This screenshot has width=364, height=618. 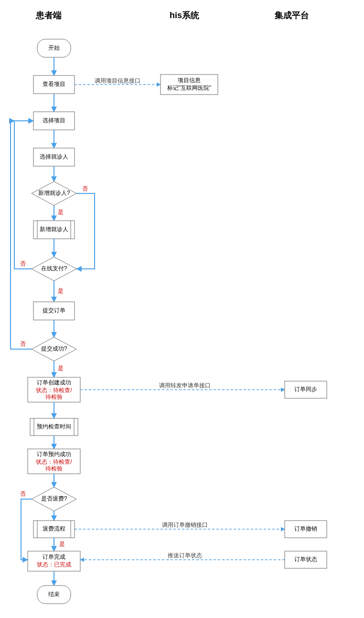 I want to click on node-order-created-l3: 待检验, so click(x=54, y=397).